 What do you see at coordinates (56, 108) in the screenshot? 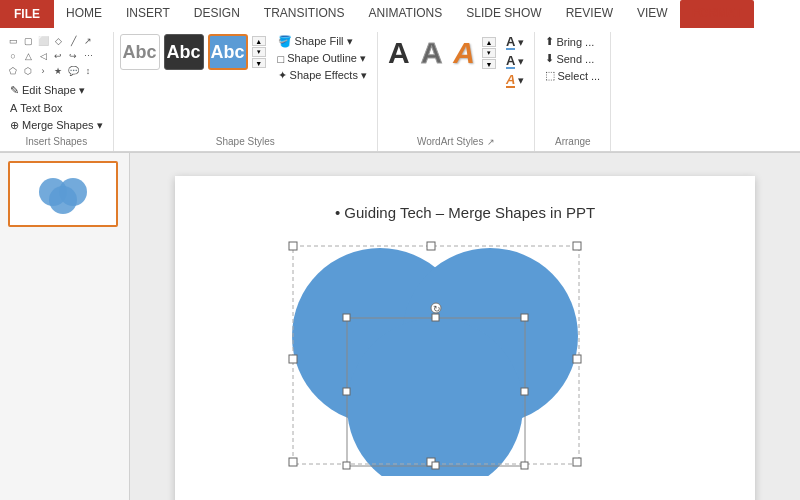
I see `text-box-button: A Text Box` at bounding box center [56, 108].